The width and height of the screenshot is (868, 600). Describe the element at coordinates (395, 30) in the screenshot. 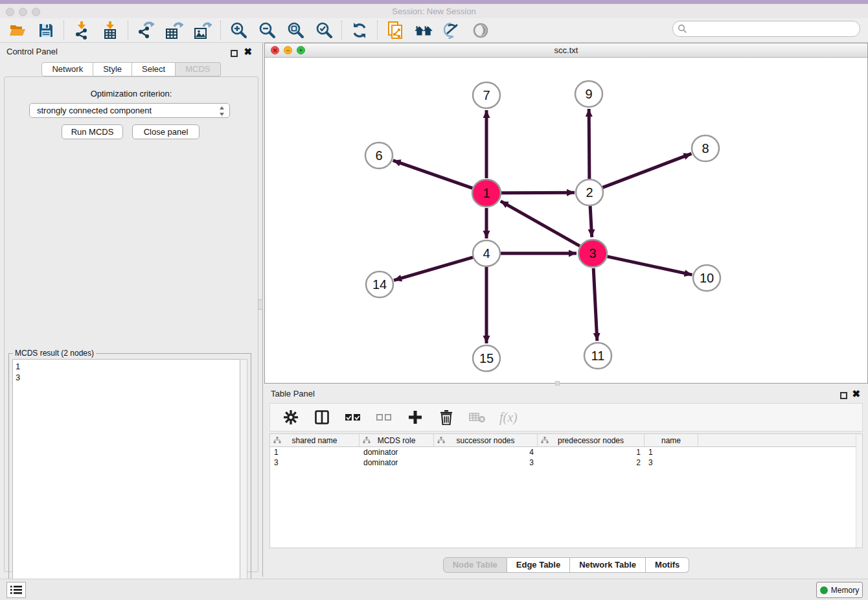

I see `duplicate-network-icon` at that location.